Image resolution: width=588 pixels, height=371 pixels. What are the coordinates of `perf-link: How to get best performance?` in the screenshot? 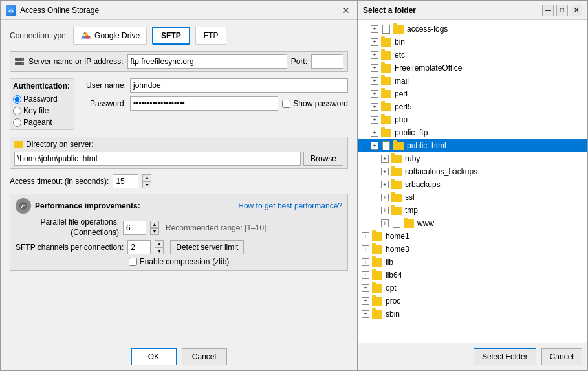 It's located at (290, 206).